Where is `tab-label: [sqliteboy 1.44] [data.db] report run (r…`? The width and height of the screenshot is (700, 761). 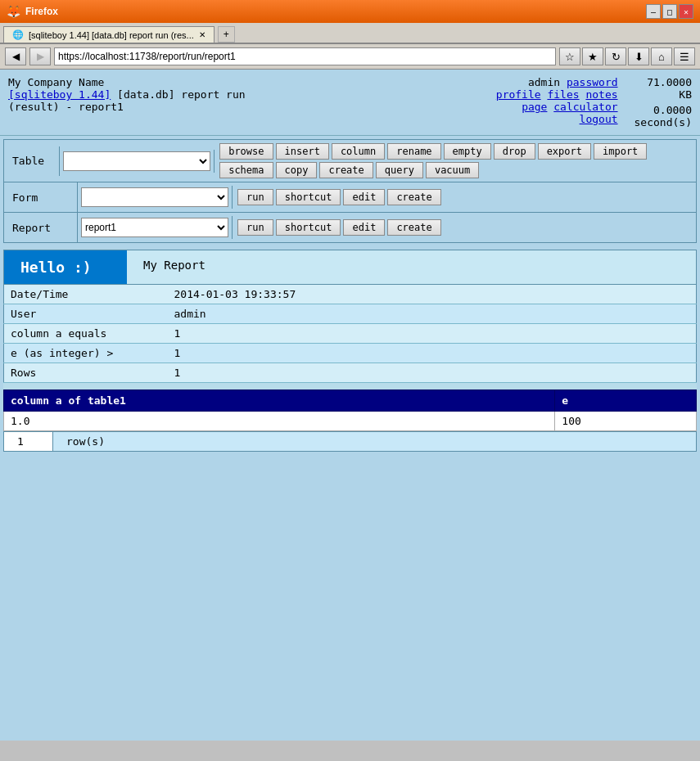
tab-label: [sqliteboy 1.44] [data.db] report run (r… is located at coordinates (111, 35).